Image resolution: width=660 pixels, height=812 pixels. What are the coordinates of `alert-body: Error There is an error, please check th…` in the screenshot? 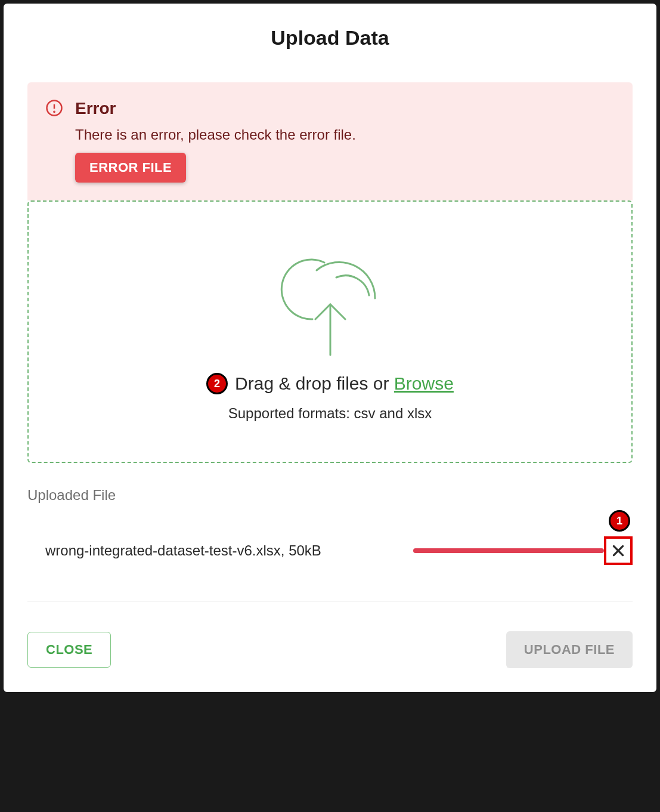 It's located at (216, 141).